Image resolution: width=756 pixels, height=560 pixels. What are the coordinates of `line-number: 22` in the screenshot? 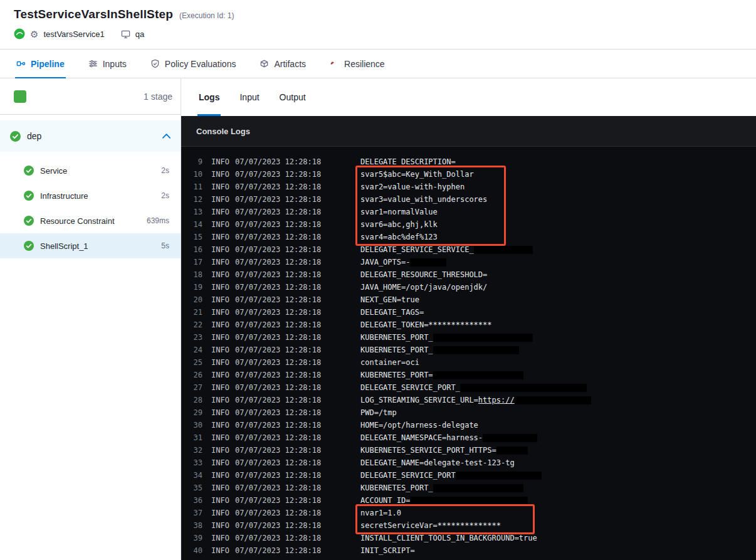 It's located at (192, 325).